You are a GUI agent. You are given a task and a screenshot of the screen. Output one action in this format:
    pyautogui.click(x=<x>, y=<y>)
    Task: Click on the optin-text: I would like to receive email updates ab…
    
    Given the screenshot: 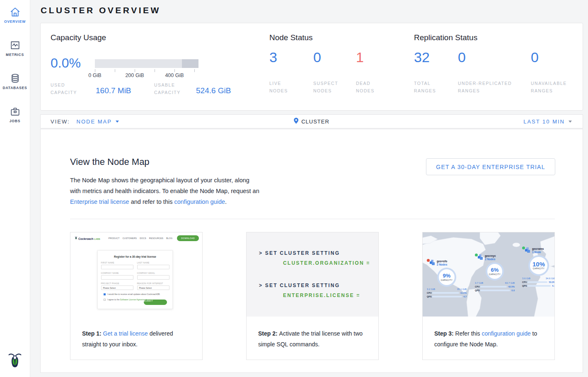 What is the action you would take?
    pyautogui.click(x=134, y=294)
    